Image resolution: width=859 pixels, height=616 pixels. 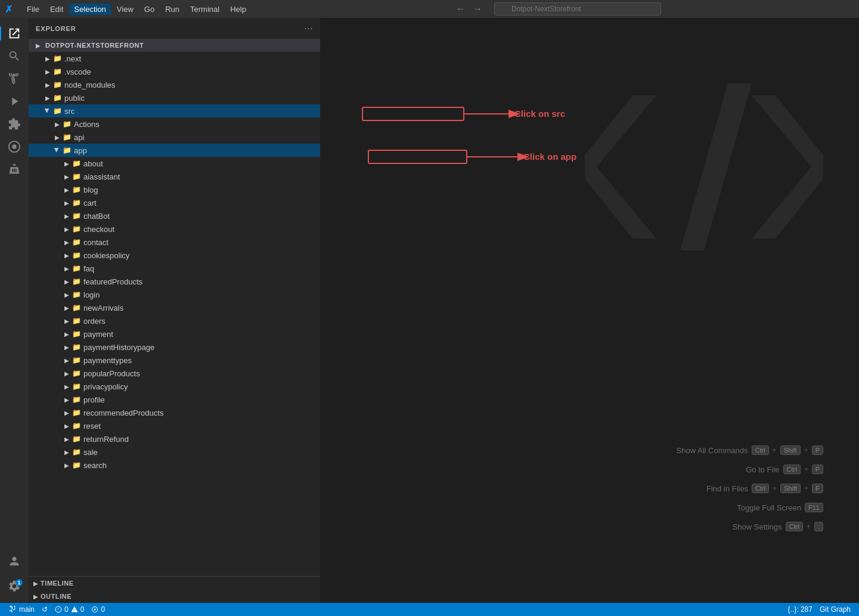 What do you see at coordinates (550, 156) in the screenshot?
I see `svg-text: Click on app` at bounding box center [550, 156].